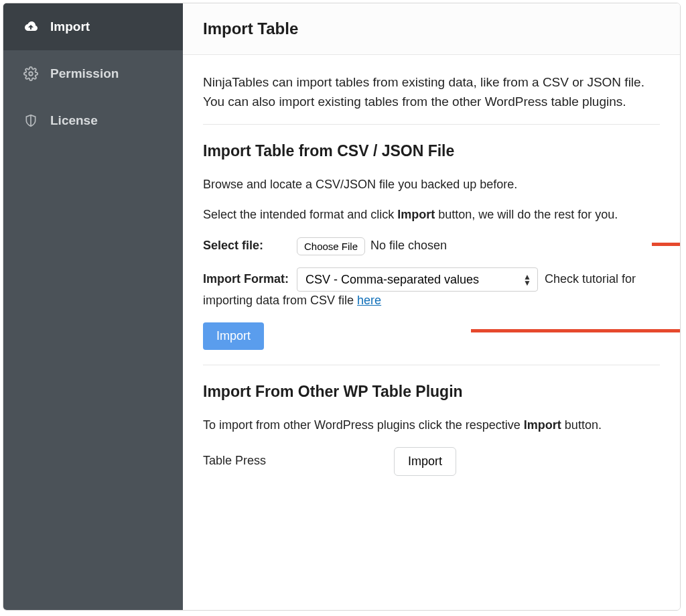 The height and width of the screenshot is (616, 686). What do you see at coordinates (250, 280) in the screenshot?
I see `import-format-label: Import Format:` at bounding box center [250, 280].